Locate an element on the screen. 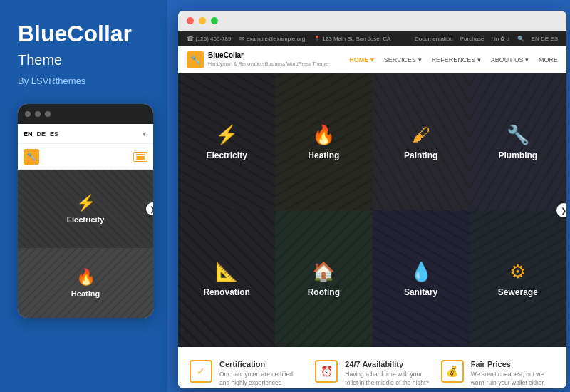 This screenshot has width=570, height=392. availability-title: 24/7 Availability is located at coordinates (387, 364).